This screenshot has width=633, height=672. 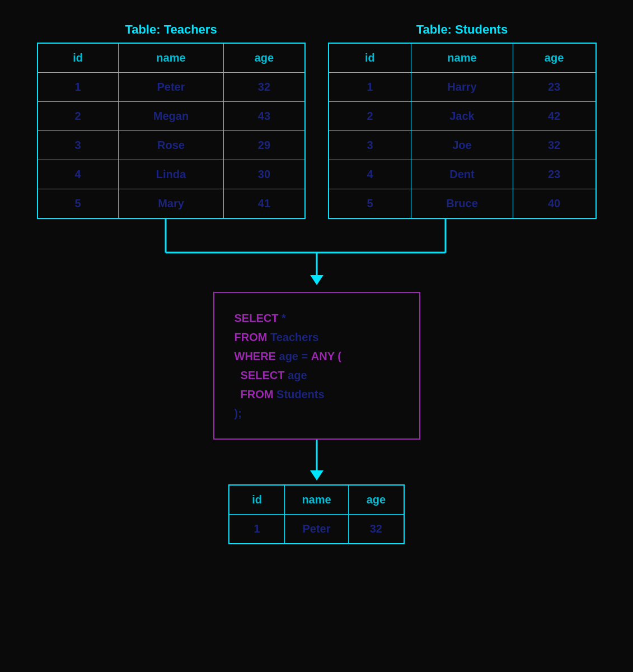 What do you see at coordinates (376, 500) in the screenshot?
I see `result-col-age: age` at bounding box center [376, 500].